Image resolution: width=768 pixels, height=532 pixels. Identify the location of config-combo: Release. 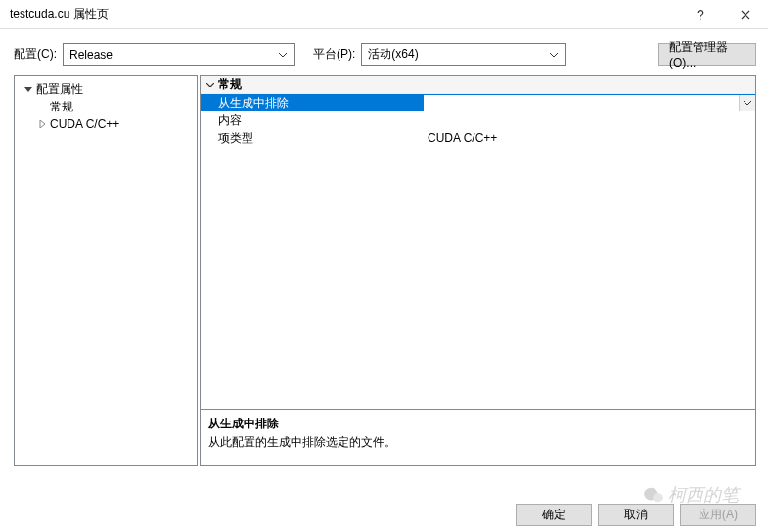
(179, 55).